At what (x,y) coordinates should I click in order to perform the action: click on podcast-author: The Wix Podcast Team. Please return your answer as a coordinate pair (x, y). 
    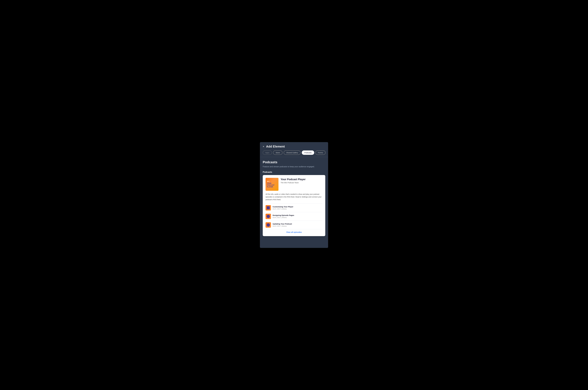
    Looking at the image, I should click on (302, 183).